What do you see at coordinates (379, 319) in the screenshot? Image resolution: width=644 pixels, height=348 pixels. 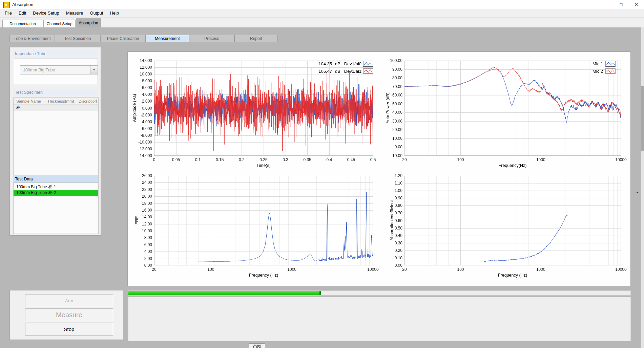 I see `lower-empty-panel` at bounding box center [379, 319].